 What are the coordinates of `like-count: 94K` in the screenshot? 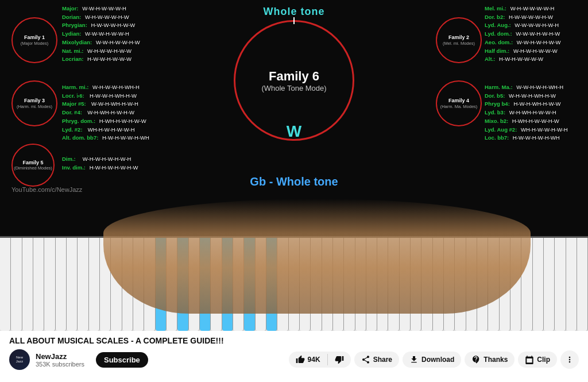 It's located at (314, 360).